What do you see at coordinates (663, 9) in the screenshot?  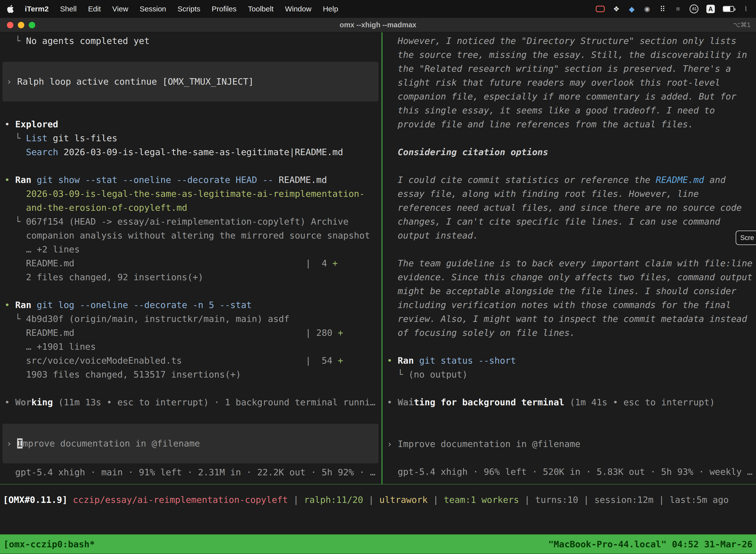 I see `dots-grid-icon: ⠿` at bounding box center [663, 9].